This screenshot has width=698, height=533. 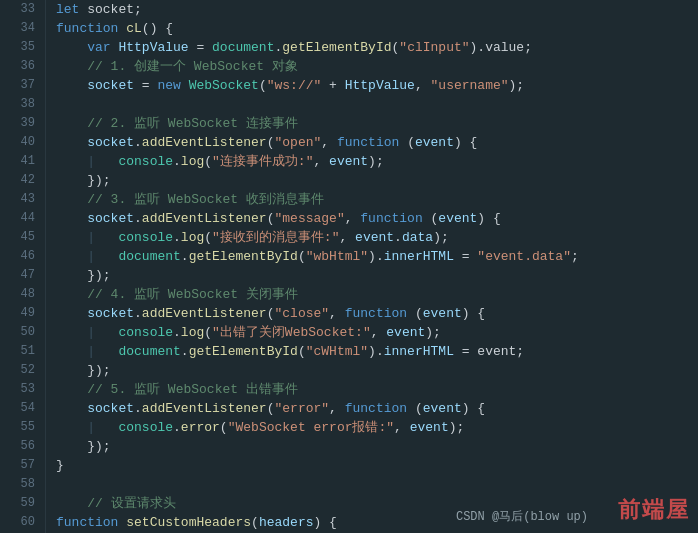 What do you see at coordinates (377, 48) in the screenshot?
I see `code-line: var HttpValue = document.getElementById(…` at bounding box center [377, 48].